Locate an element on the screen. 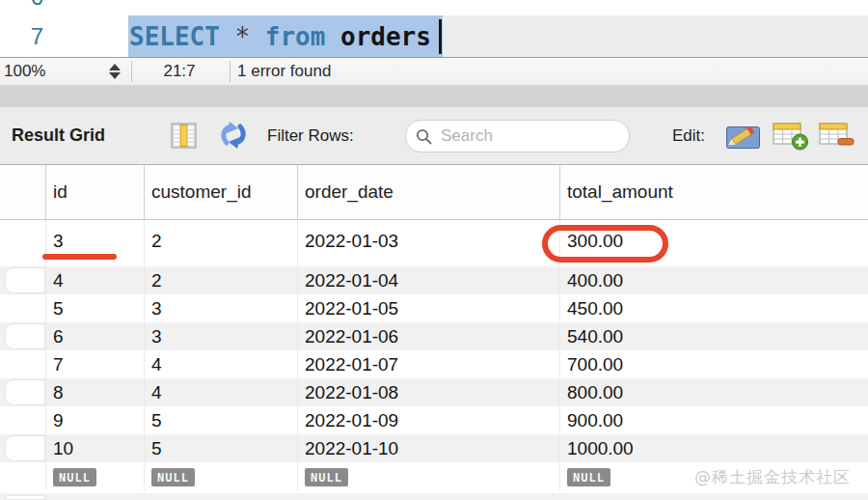  edit-record-icon is located at coordinates (744, 137).